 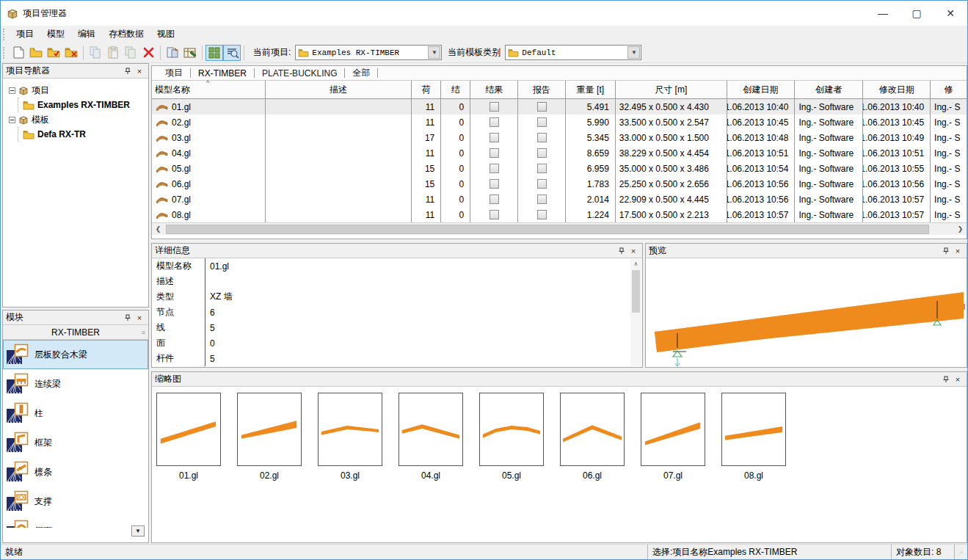 What do you see at coordinates (762, 90) in the screenshot?
I see `column-header-created: 创建日期` at bounding box center [762, 90].